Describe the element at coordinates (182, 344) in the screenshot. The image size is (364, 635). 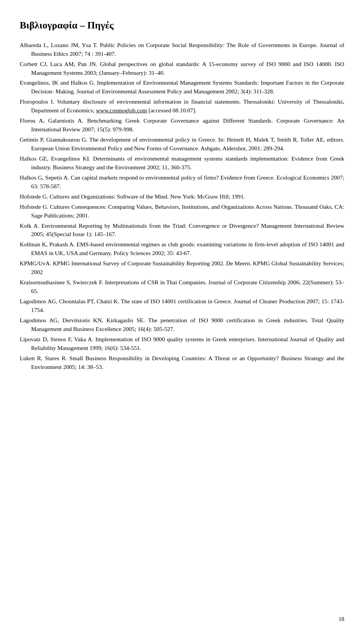
I see `list-item: Lipovatz D, Stenos F, Vaka A. Implementa…` at that location.